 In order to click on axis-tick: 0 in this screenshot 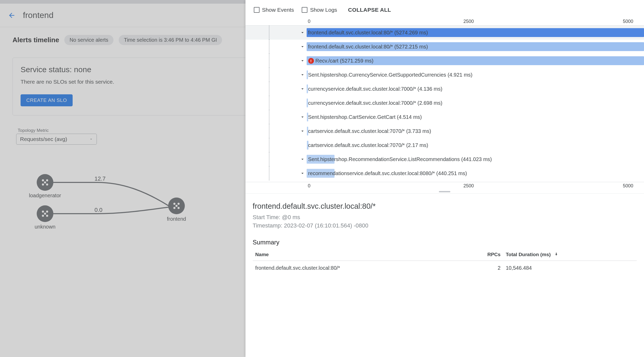, I will do `click(309, 21)`.